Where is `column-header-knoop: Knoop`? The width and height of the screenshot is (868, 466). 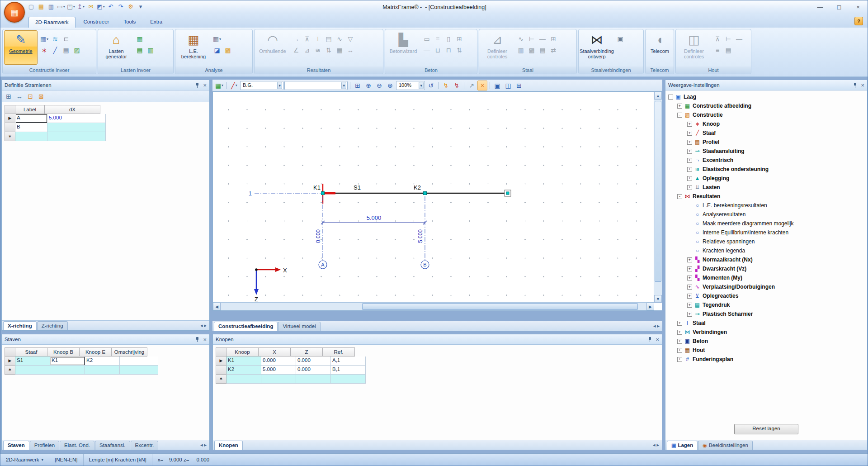
column-header-knoop: Knoop is located at coordinates (242, 352).